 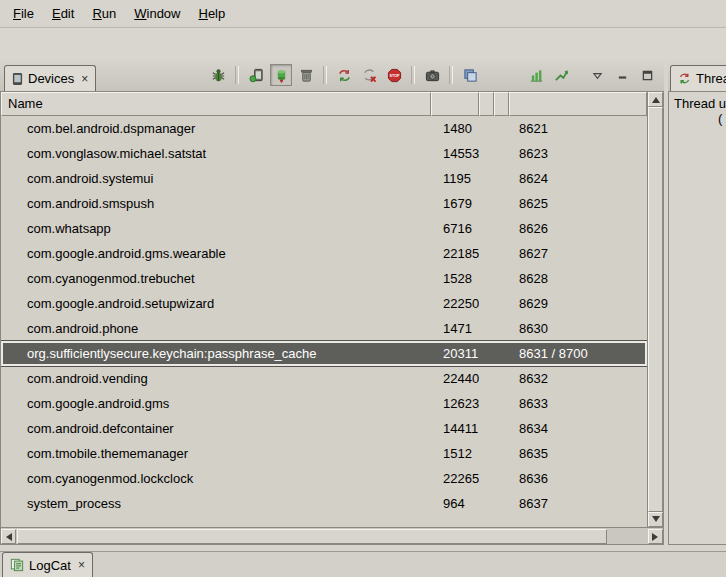 I want to click on minimize-icon, so click(x=622, y=75).